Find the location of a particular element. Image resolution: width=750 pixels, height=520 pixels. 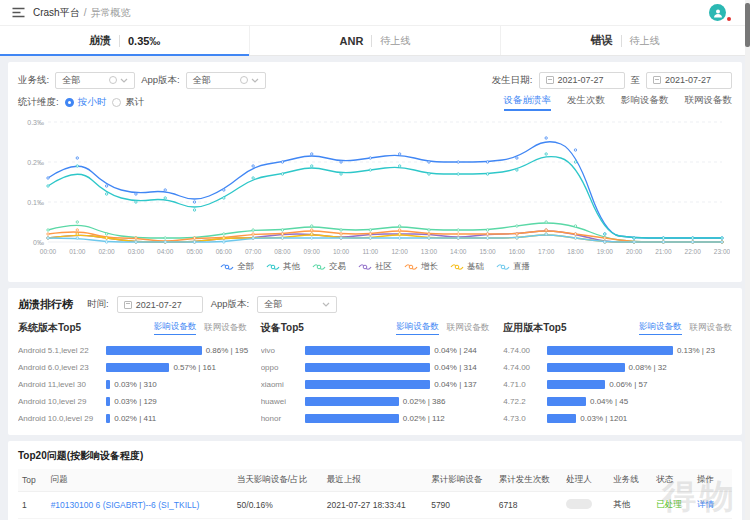

table-row: 1 #10130100 6 (SIGABRT)--6 (SI_TKILL) 50… is located at coordinates (375, 506).